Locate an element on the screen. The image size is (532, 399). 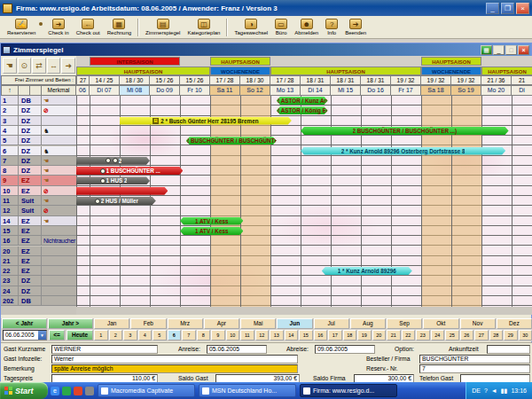
date-cell-do-09: Do 09 is located at coordinates (165, 90).